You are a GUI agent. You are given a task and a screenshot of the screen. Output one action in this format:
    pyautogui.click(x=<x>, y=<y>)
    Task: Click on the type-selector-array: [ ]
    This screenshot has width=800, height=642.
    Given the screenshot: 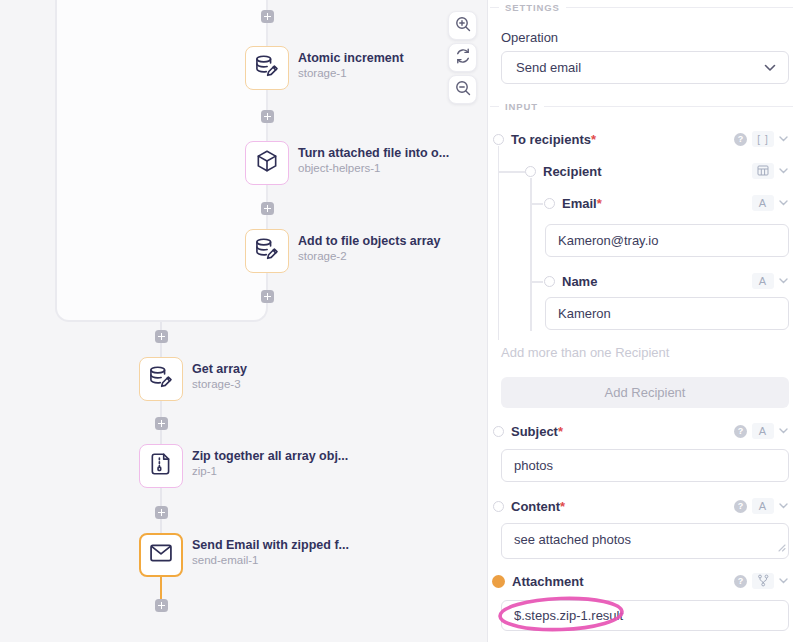 What is the action you would take?
    pyautogui.click(x=763, y=139)
    